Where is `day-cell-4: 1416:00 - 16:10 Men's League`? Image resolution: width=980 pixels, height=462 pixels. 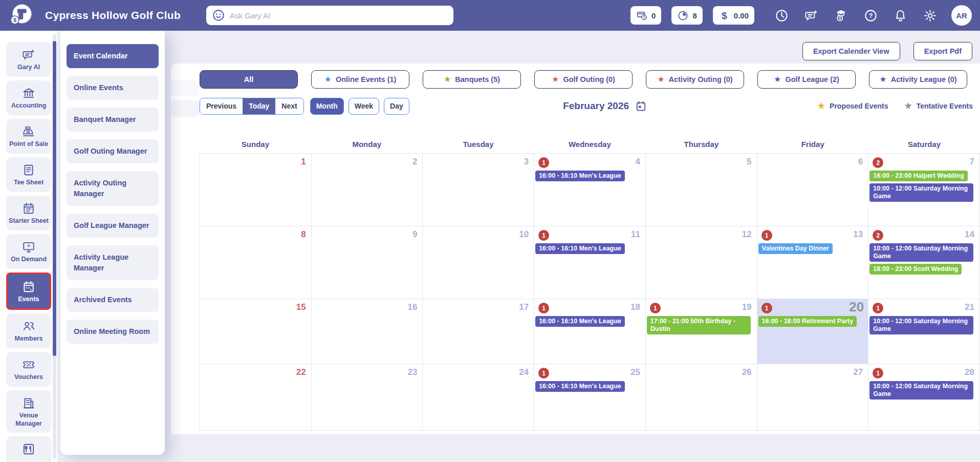
day-cell-4: 1416:00 - 16:10 Men's League is located at coordinates (590, 190).